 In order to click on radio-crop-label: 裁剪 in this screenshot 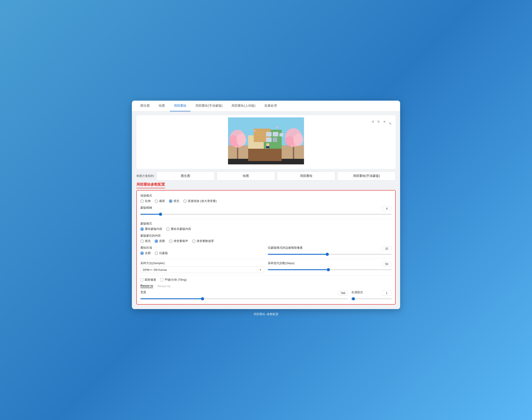, I will do `click(162, 201)`.